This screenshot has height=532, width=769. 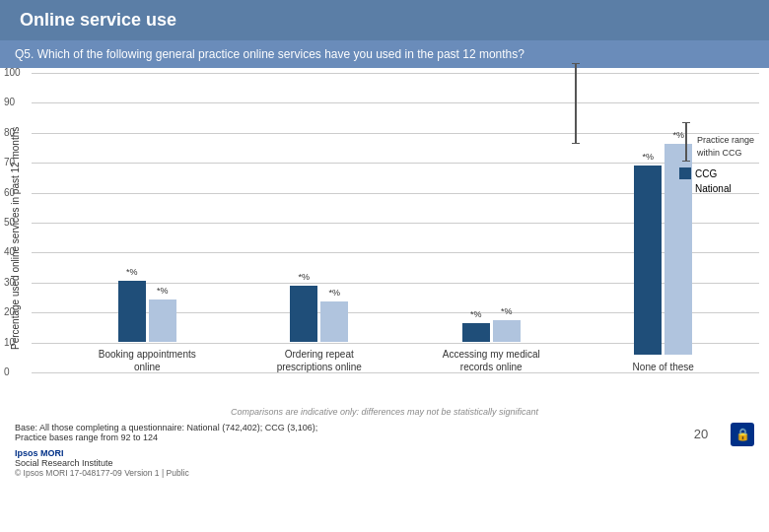 What do you see at coordinates (39, 453) in the screenshot?
I see `ipsos-mori-bold: Ipsos MORI` at bounding box center [39, 453].